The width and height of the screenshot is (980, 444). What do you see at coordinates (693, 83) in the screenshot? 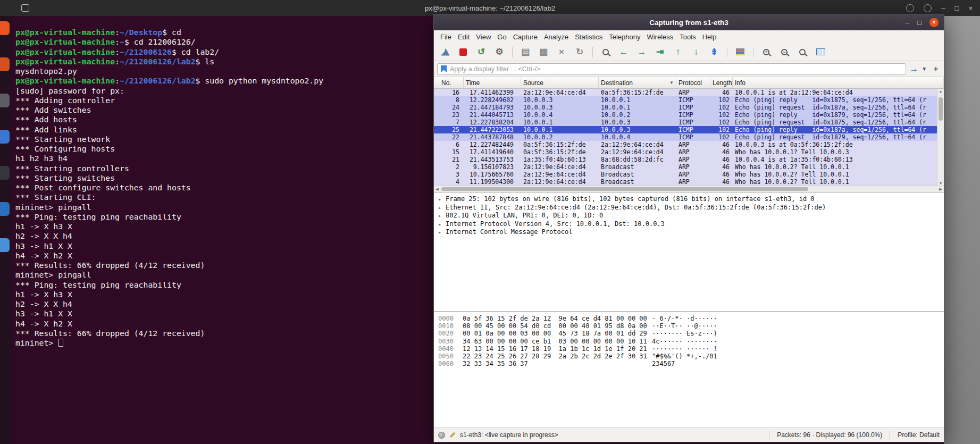
I see `column-header-protocol: Protocol` at bounding box center [693, 83].